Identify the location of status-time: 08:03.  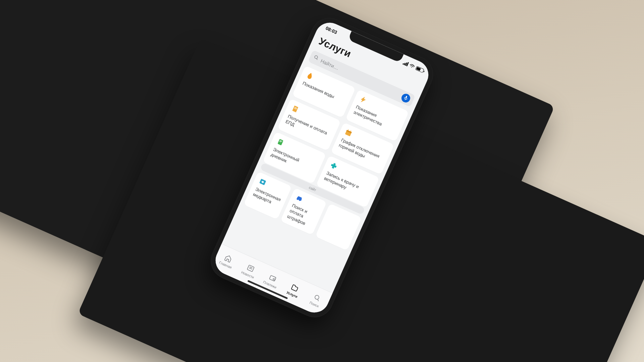
(331, 30).